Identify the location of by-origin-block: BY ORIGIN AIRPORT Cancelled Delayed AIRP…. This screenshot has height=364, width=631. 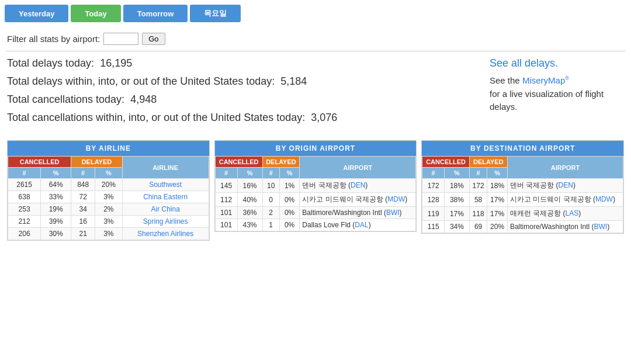
(316, 186).